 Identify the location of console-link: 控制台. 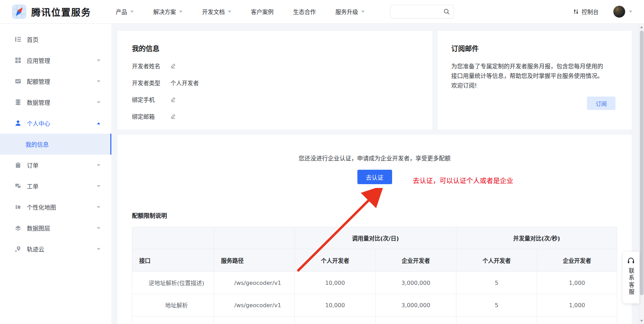
(586, 12).